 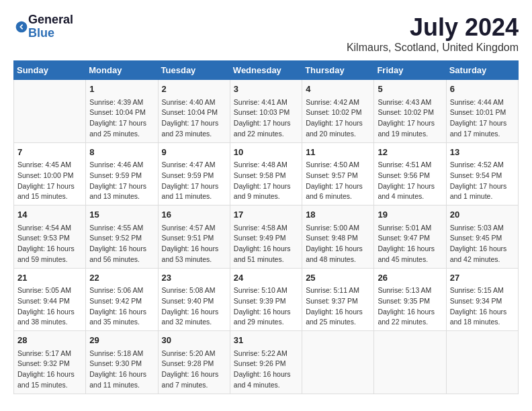 What do you see at coordinates (339, 237) in the screenshot?
I see `calendar-cell: 18Sunrise: 5:00 AMSunset: 9:48 PMDayligh…` at bounding box center [339, 237].